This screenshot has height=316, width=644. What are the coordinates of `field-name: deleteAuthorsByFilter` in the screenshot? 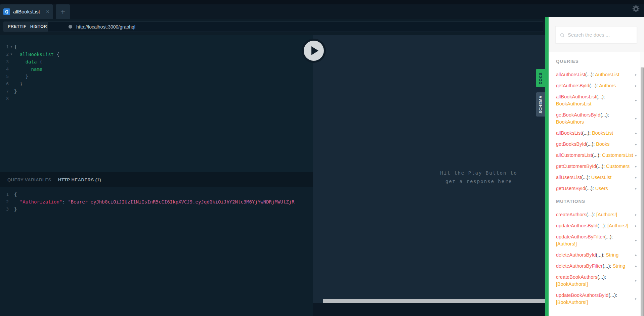 It's located at (579, 266).